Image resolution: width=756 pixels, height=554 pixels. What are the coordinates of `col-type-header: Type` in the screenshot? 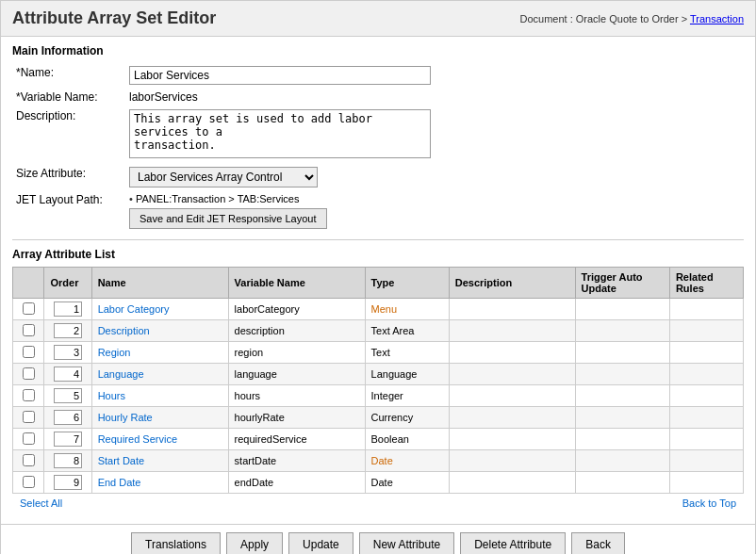 It's located at (407, 283).